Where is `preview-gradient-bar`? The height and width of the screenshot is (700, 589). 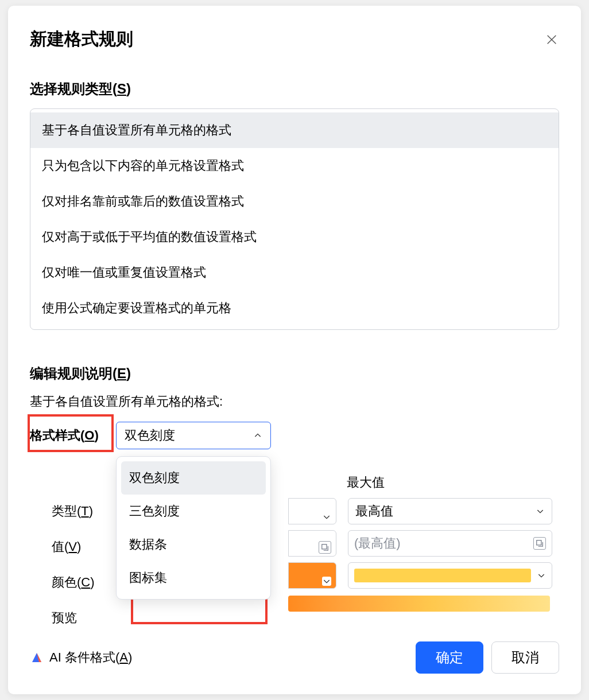
preview-gradient-bar is located at coordinates (419, 604).